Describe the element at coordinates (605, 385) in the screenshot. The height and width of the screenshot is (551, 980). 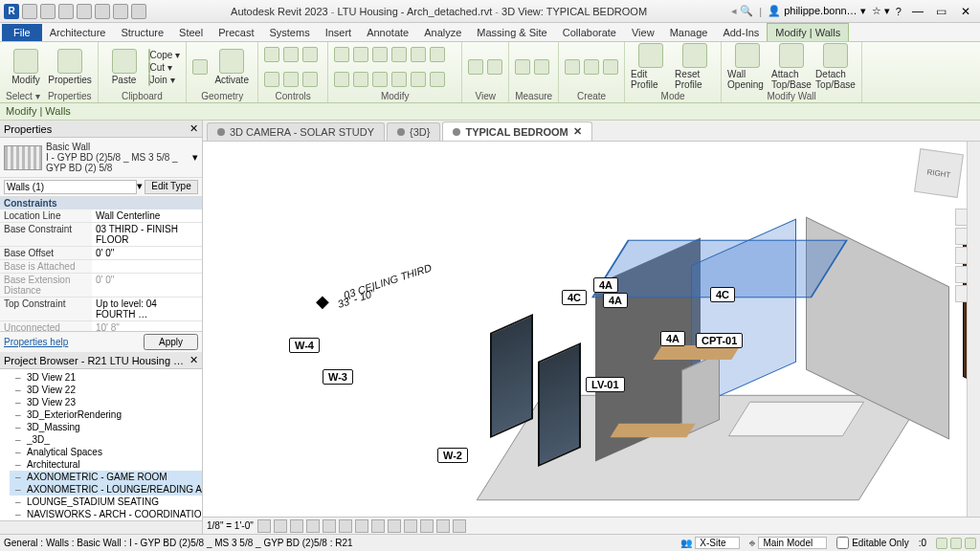
I see `tag-lv: LV-01` at that location.